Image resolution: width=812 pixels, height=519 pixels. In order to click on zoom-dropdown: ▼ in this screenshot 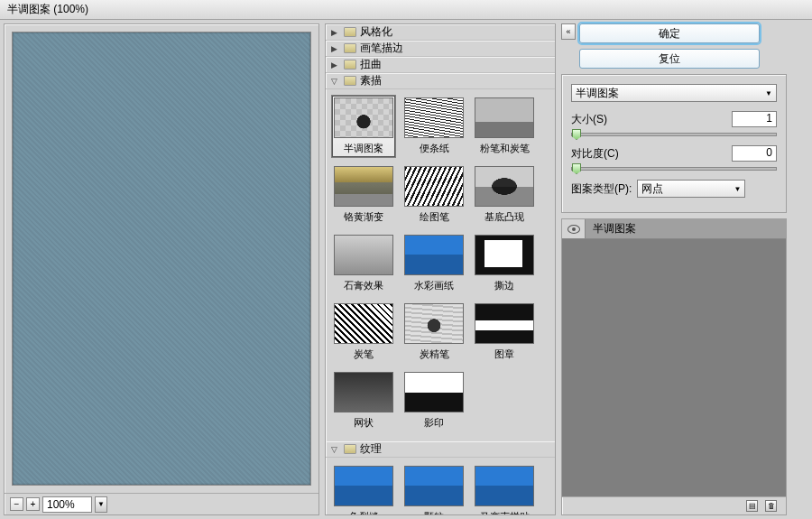, I will do `click(101, 505)`.